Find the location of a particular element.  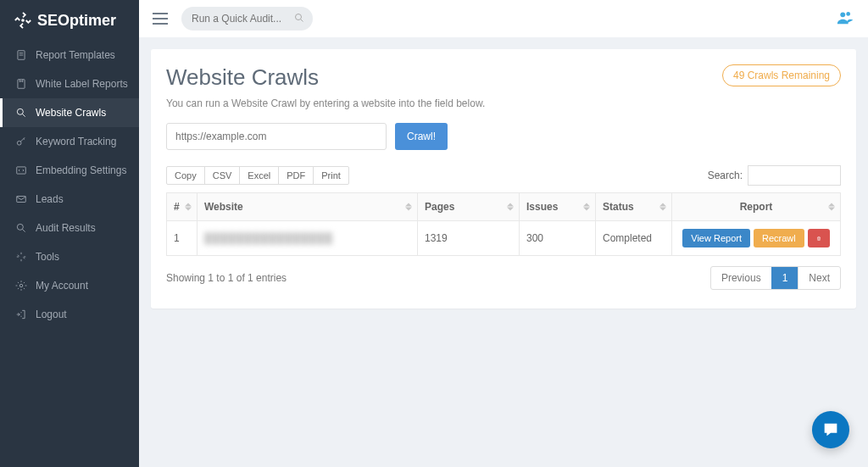

trash-icon is located at coordinates (819, 239).